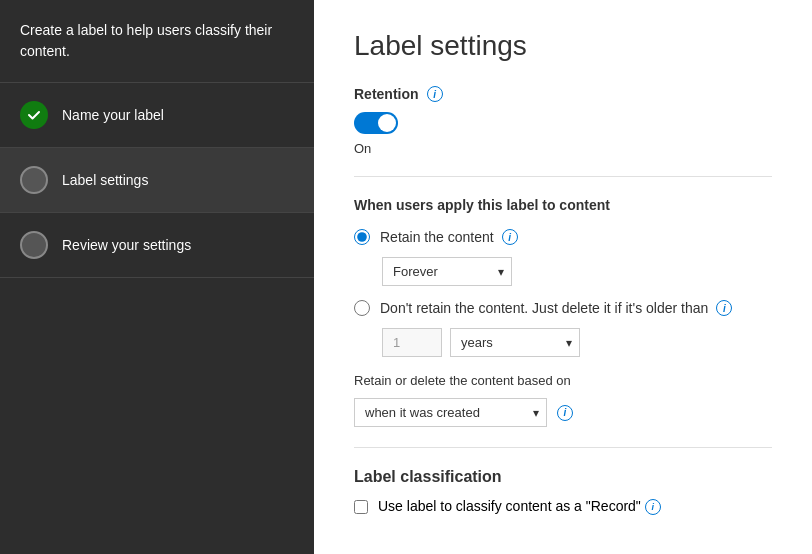  I want to click on sidebar-item-label-settings-text: Label settings, so click(105, 180).